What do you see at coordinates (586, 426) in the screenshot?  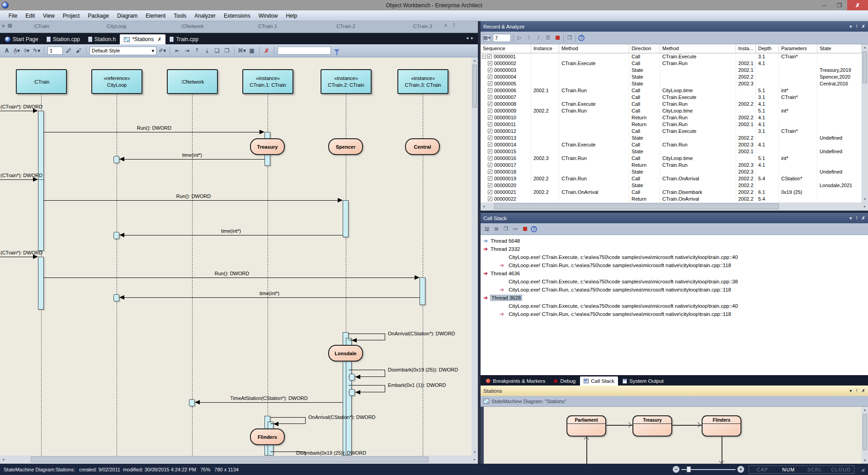 I see `state-parliament: Parliament` at bounding box center [586, 426].